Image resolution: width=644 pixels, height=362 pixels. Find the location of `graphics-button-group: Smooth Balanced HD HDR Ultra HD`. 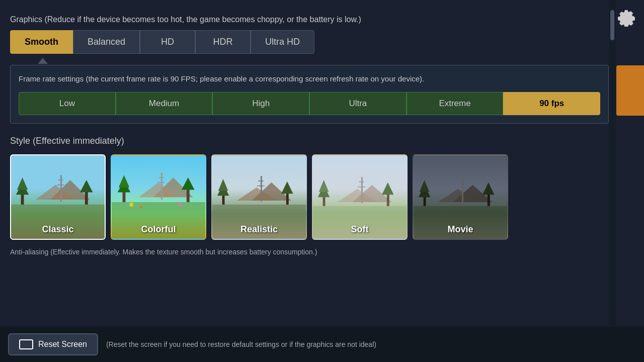

graphics-button-group: Smooth Balanced HD HDR Ultra HD is located at coordinates (309, 42).